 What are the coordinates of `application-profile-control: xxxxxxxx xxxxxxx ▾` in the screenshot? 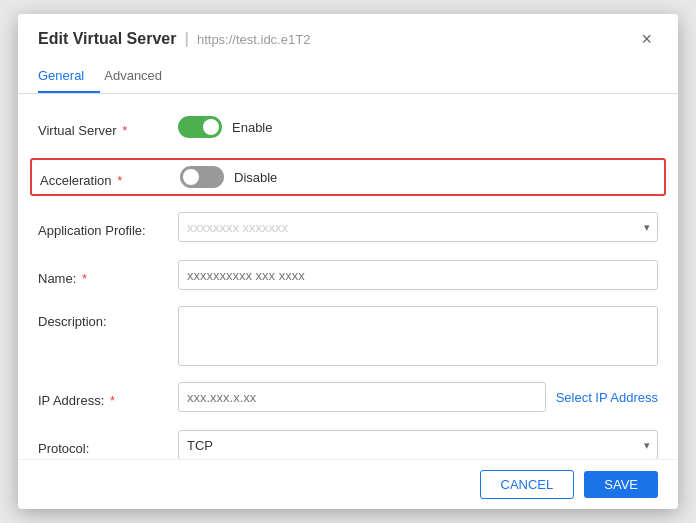 It's located at (418, 227).